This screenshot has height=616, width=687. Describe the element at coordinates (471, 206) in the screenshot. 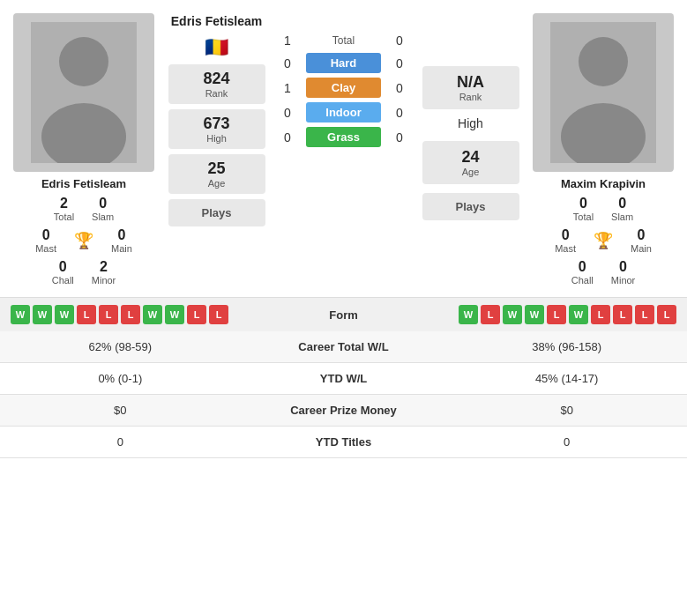

I see `right-plays-box: Plays` at that location.